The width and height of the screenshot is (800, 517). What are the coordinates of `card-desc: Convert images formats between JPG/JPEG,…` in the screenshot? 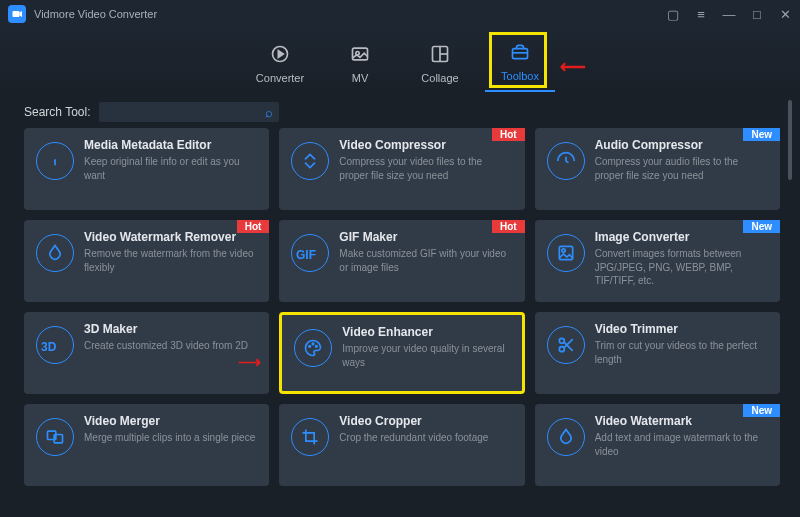 It's located at (682, 268).